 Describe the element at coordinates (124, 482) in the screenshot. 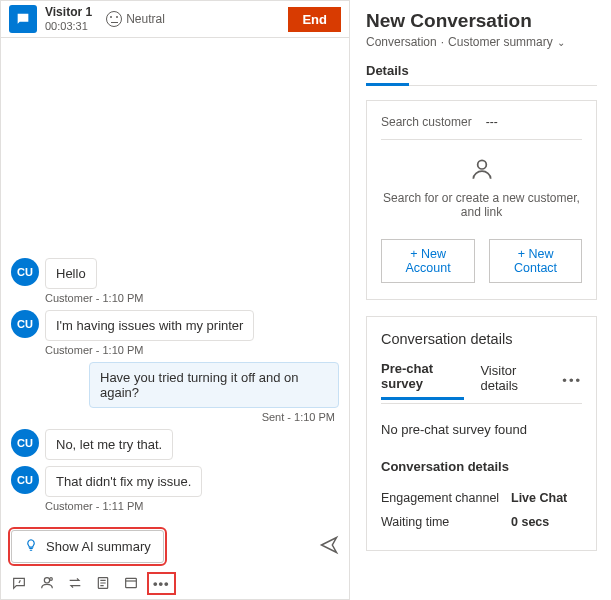

I see `message-bubble: That didn't fix my issue.` at that location.